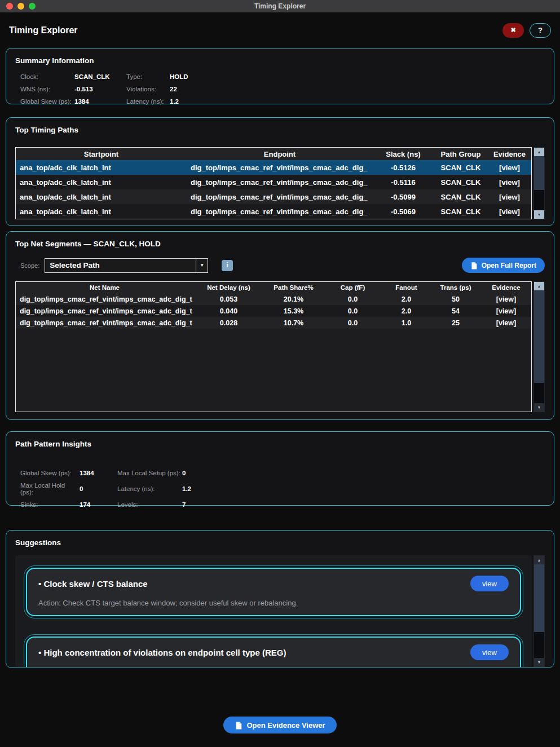 The width and height of the screenshot is (560, 747). Describe the element at coordinates (280, 154) in the screenshot. I see `column-header: Endpoint` at that location.